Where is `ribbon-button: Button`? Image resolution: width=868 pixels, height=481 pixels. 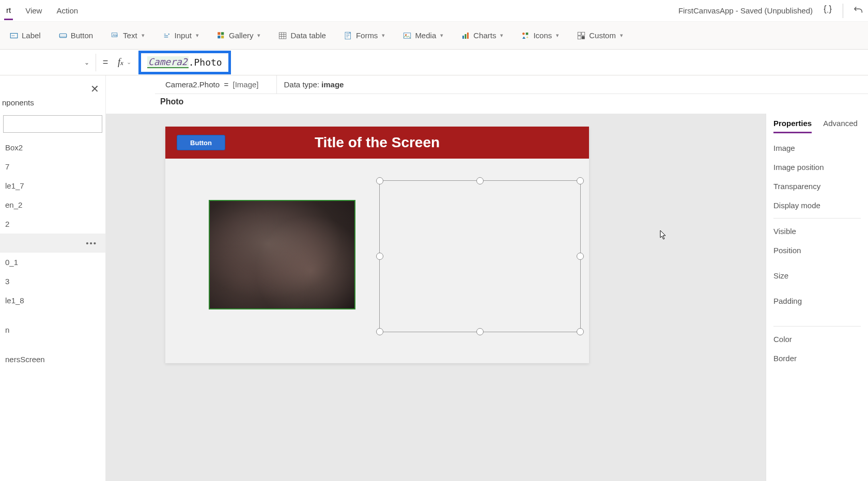 ribbon-button: Button is located at coordinates (75, 36).